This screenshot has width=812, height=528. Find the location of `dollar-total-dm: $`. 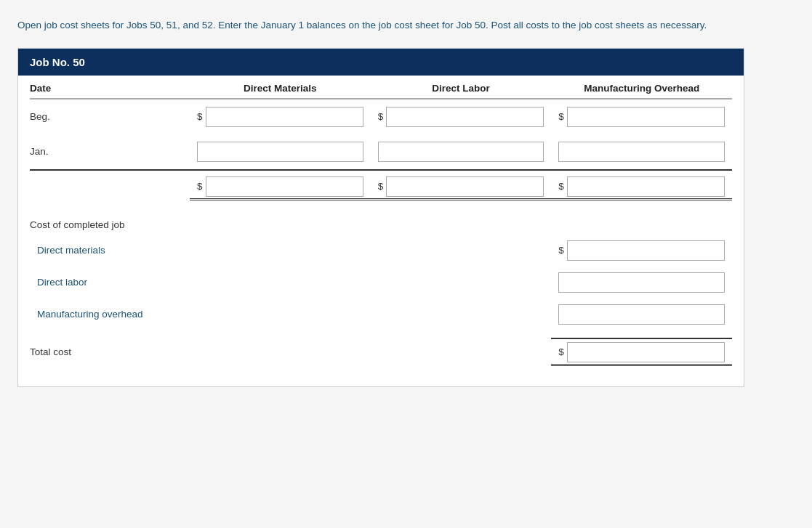

dollar-total-dm: $ is located at coordinates (200, 186).